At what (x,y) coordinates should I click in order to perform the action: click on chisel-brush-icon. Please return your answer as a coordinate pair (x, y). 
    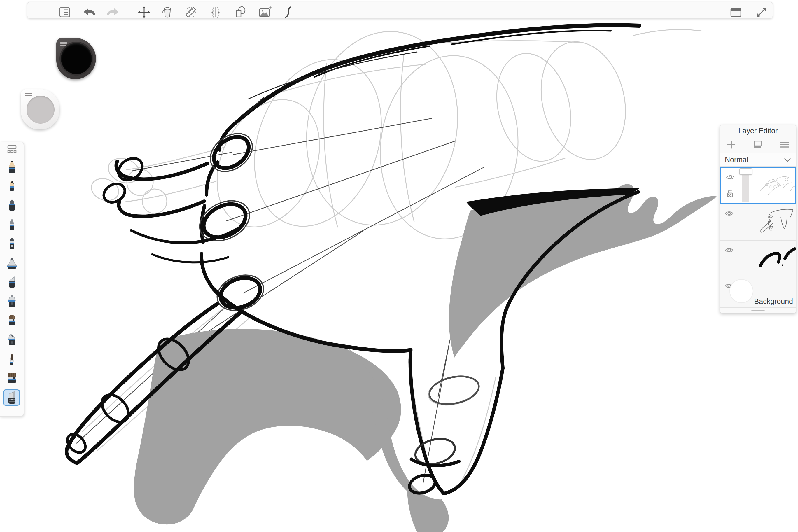
    Looking at the image, I should click on (12, 263).